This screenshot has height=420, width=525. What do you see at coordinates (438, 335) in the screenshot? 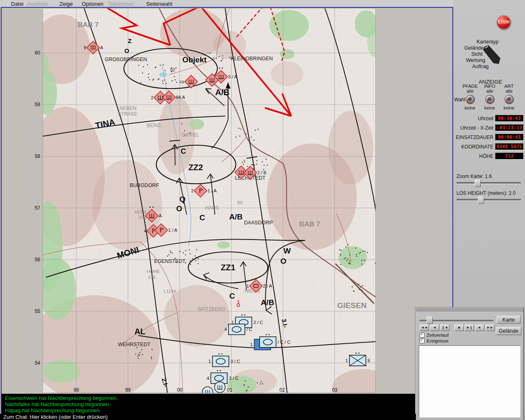
I see `checkbox-label: Zeitverlauf` at bounding box center [438, 335].